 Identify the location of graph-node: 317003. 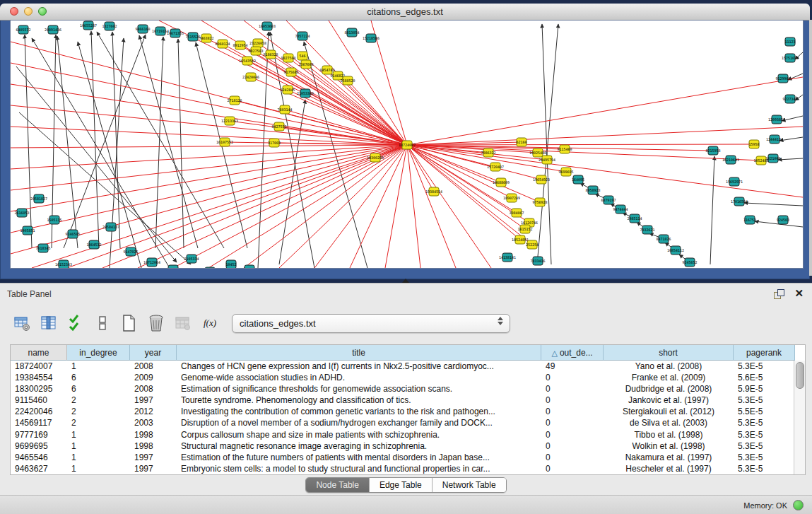
(274, 143).